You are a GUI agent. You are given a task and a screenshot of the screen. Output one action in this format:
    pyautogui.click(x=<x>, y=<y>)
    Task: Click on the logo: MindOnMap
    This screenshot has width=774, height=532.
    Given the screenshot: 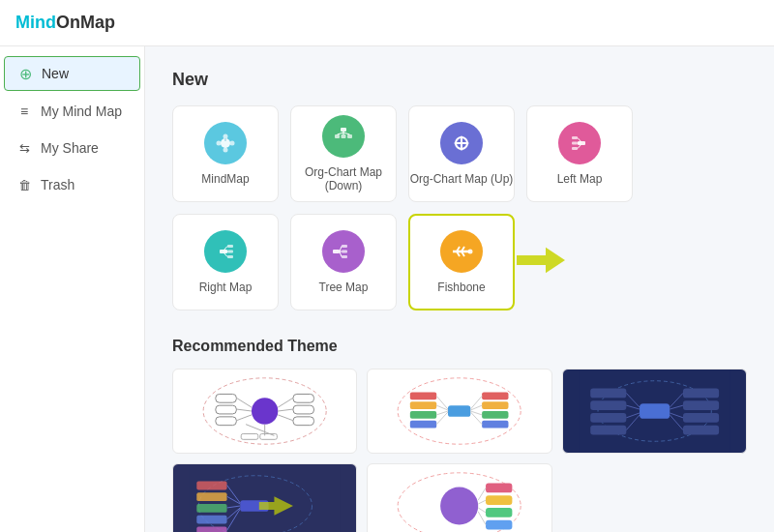 What is the action you would take?
    pyautogui.click(x=66, y=23)
    